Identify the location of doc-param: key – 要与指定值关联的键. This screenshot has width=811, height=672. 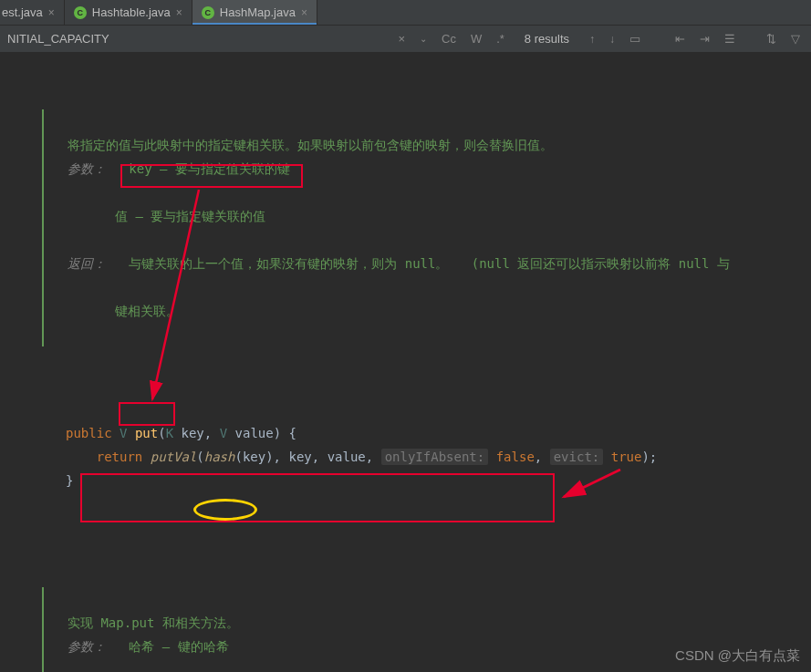
(210, 169).